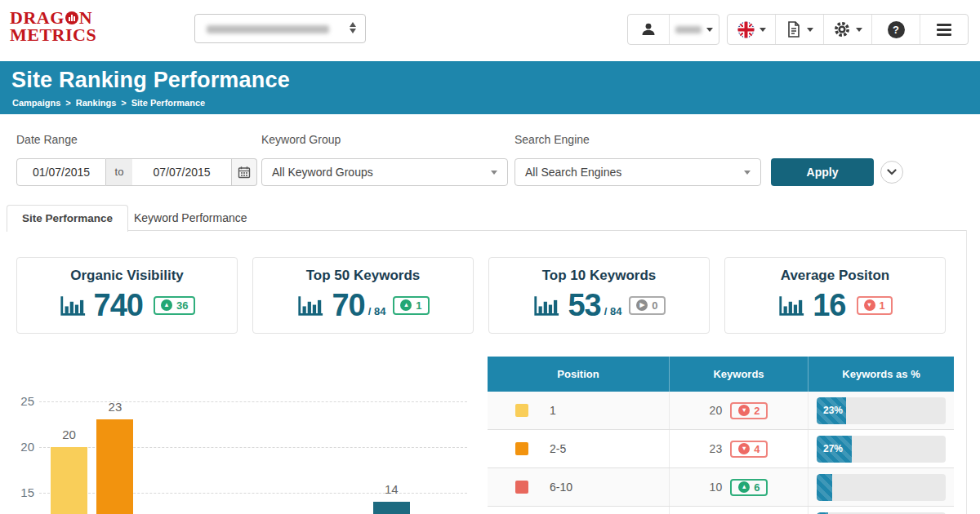 Image resolution: width=980 pixels, height=514 pixels. I want to click on user-profile-button, so click(648, 29).